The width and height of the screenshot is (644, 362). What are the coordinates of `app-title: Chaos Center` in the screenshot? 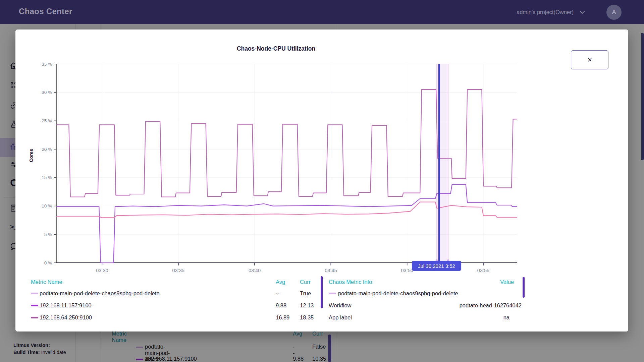 It's located at (46, 11).